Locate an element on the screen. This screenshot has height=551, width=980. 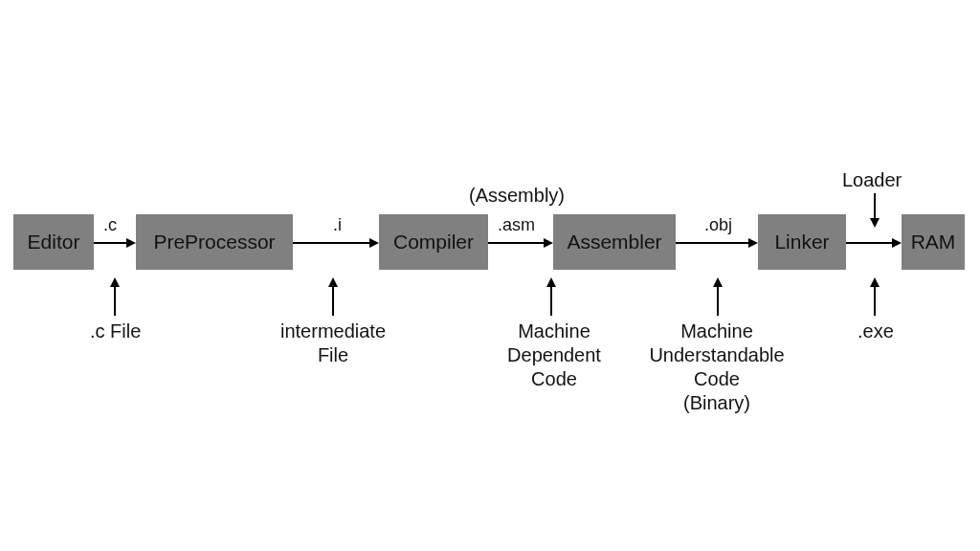
node-preprocessor: PreProcessor is located at coordinates (214, 242).